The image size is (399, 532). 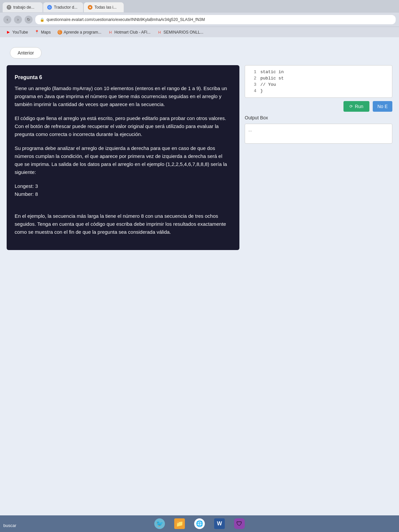 I want to click on number-line: Number: 8, so click(x=26, y=194).